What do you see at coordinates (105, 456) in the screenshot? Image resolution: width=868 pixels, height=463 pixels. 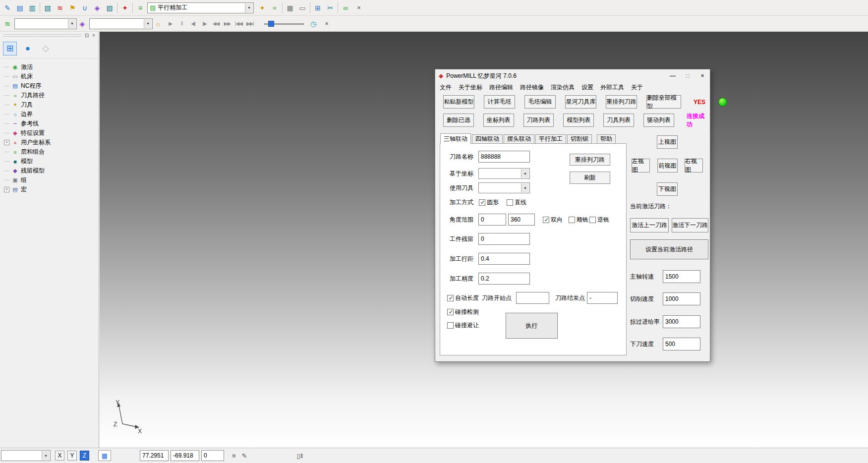 I see `grid-icon: ▦` at bounding box center [105, 456].